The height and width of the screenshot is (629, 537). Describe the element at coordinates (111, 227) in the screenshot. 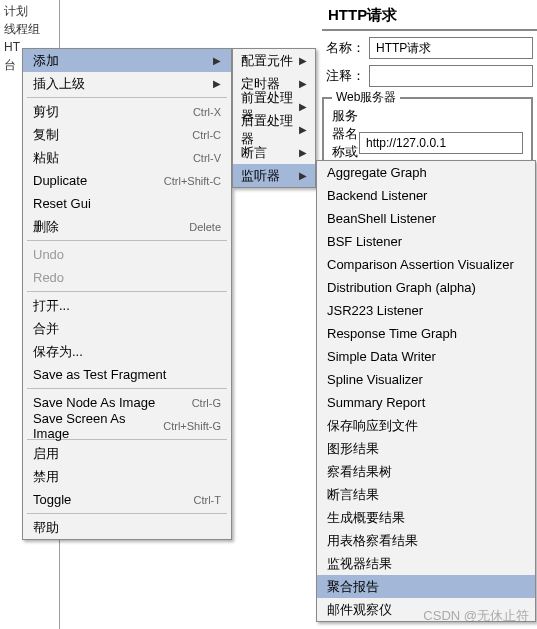

I see `menu-item-label: 删除` at that location.